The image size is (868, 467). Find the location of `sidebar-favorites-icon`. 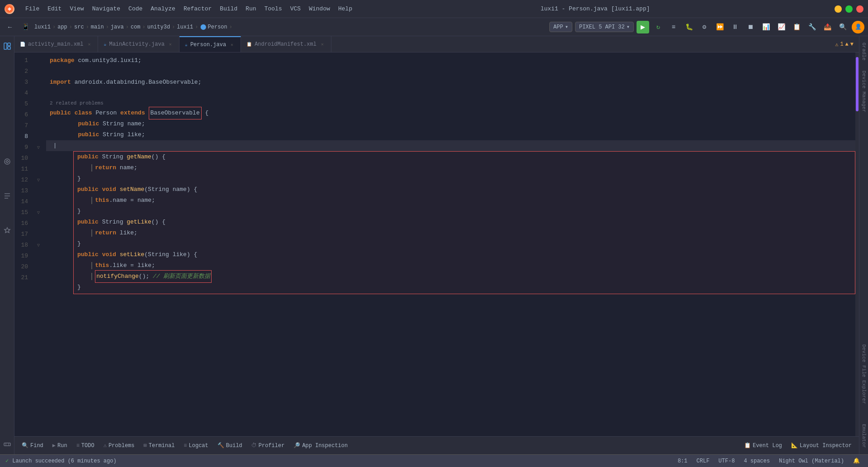

sidebar-favorites-icon is located at coordinates (7, 230).